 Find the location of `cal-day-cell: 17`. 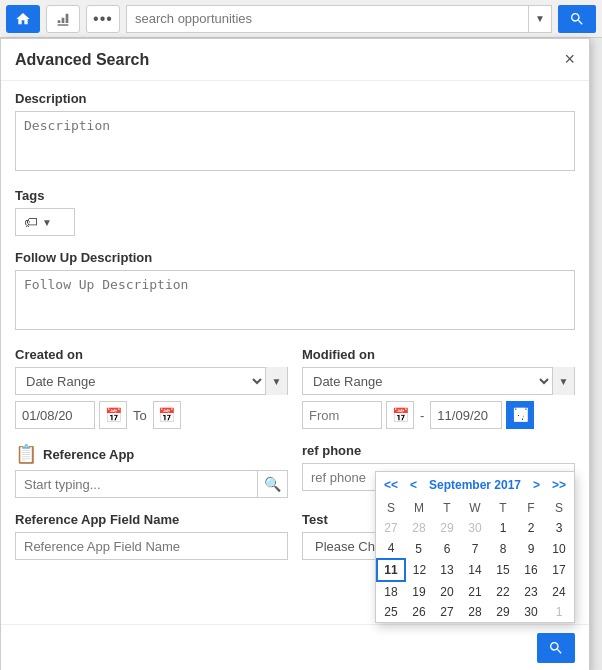

cal-day-cell: 17 is located at coordinates (559, 570).